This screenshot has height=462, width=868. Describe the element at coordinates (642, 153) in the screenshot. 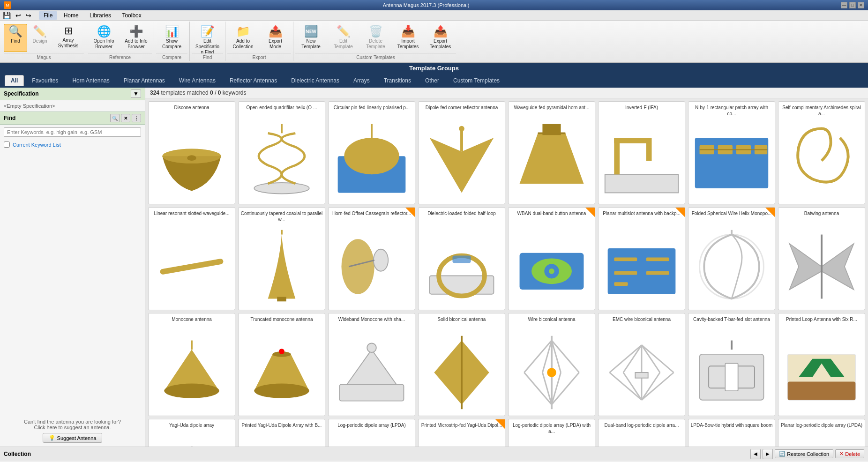

I see `antenna-card: Inverted-F (IFA)` at that location.